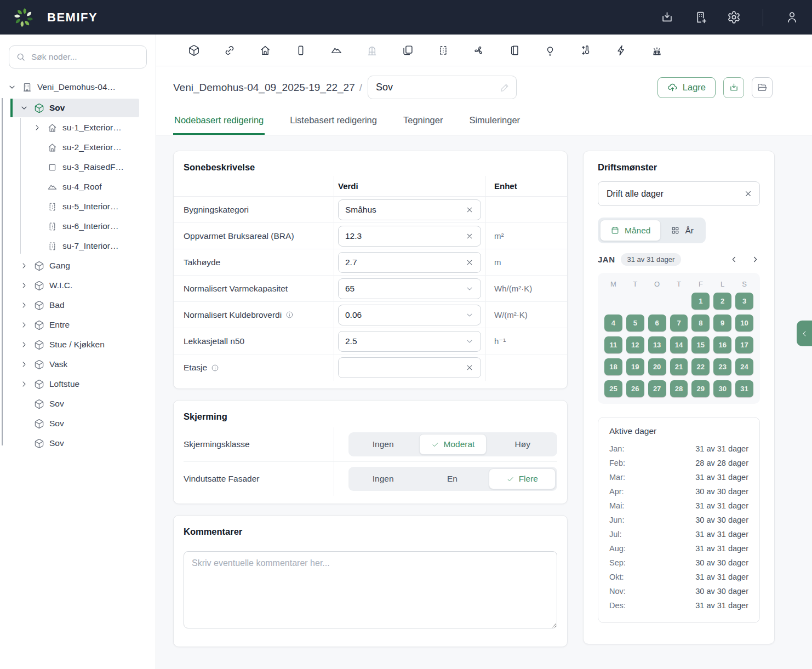 Image resolution: width=812 pixels, height=669 pixels. I want to click on save-button: Lagre, so click(687, 88).